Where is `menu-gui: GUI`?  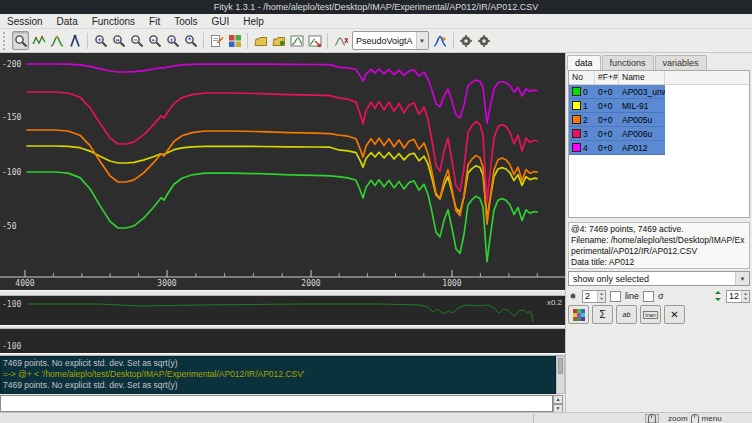 menu-gui: GUI is located at coordinates (221, 22).